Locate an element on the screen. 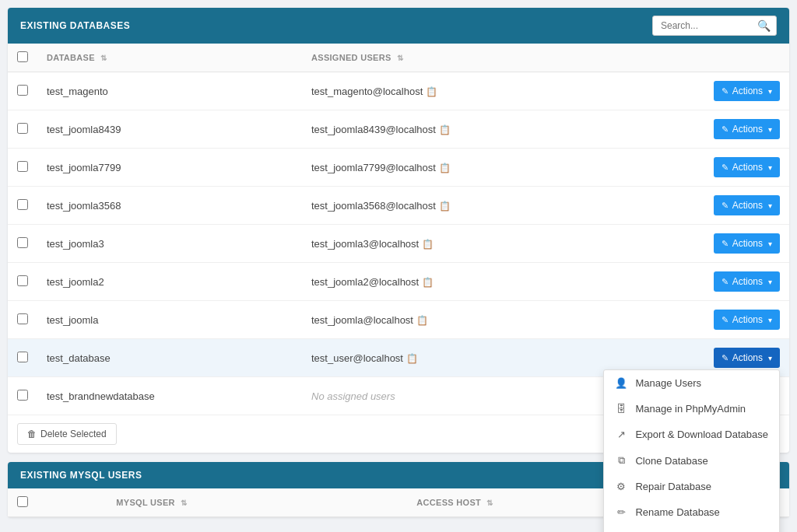 The image size is (797, 532). select-all-checkbox is located at coordinates (23, 57).